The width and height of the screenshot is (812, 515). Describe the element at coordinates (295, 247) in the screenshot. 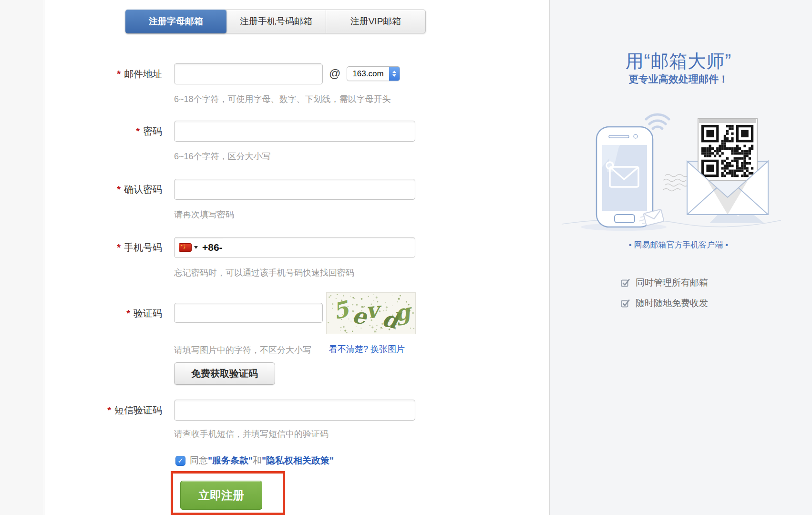

I see `mobile-input-group: +86-` at that location.